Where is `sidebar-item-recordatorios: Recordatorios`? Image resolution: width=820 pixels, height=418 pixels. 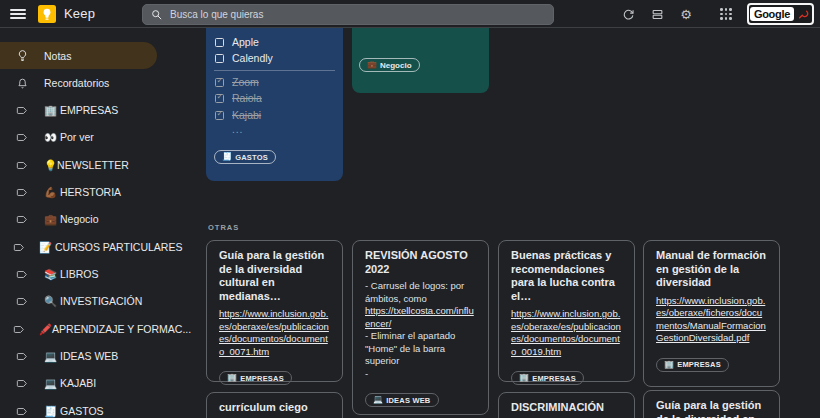
sidebar-item-recordatorios: Recordatorios is located at coordinates (78, 82).